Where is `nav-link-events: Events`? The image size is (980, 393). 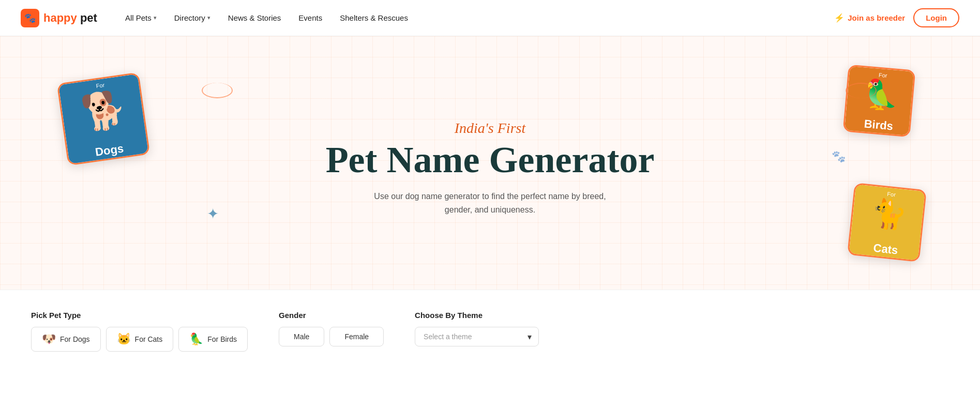 nav-link-events: Events is located at coordinates (310, 18).